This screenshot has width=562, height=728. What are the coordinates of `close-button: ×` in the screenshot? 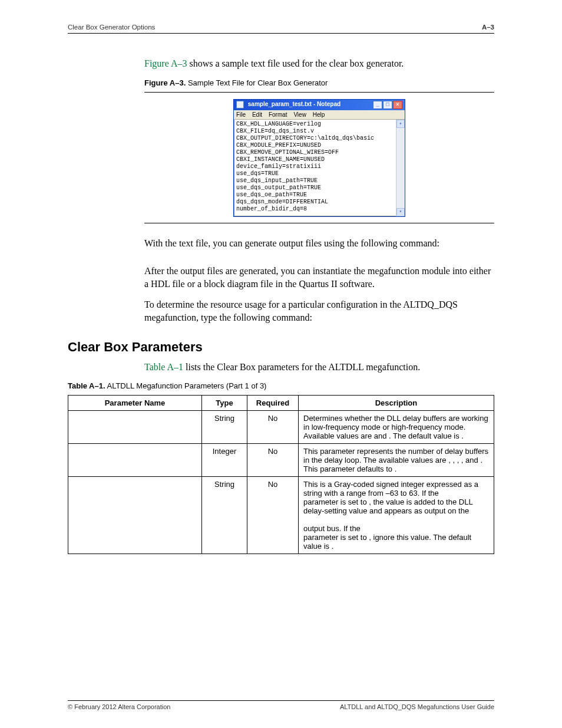 It's located at (398, 105).